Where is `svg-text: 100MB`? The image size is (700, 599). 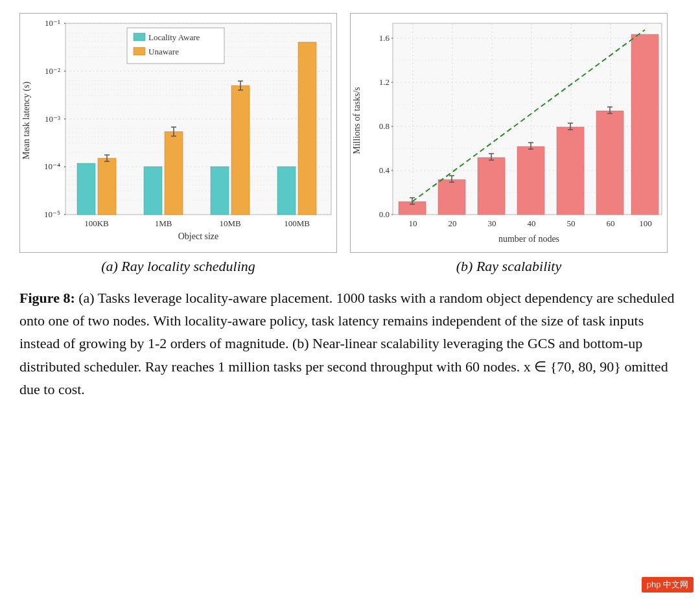 svg-text: 100MB is located at coordinates (297, 223).